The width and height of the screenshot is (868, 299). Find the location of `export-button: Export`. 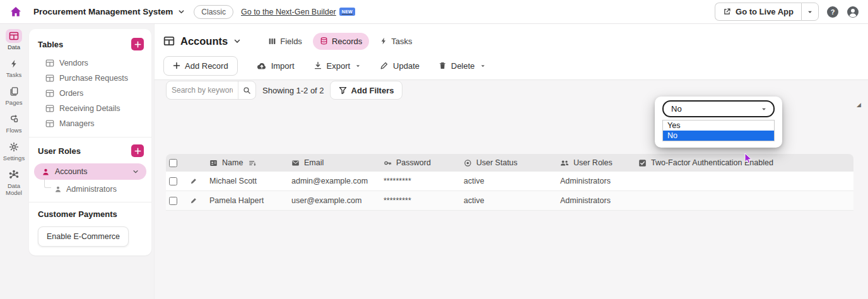

export-button: Export is located at coordinates (337, 66).